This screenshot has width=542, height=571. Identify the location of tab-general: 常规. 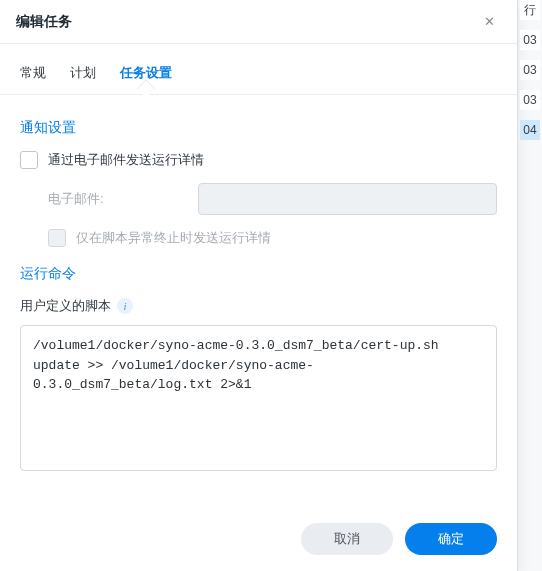
(33, 75).